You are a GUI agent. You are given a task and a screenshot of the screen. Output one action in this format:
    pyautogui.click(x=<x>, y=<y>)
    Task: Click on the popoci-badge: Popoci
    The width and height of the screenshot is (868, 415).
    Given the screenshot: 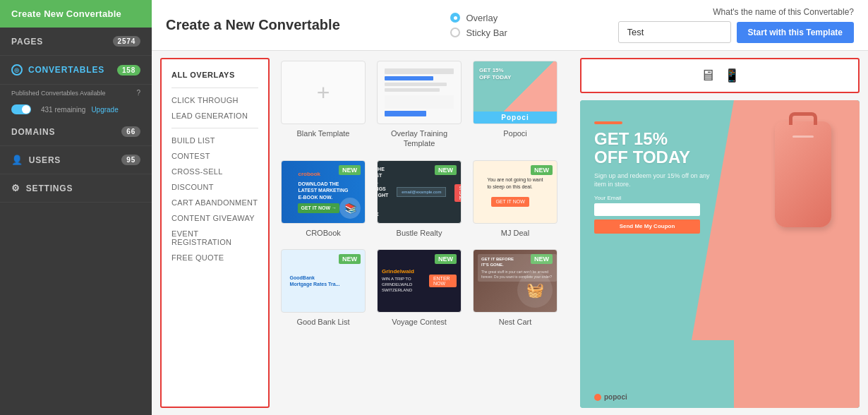 What is the action you would take?
    pyautogui.click(x=515, y=117)
    